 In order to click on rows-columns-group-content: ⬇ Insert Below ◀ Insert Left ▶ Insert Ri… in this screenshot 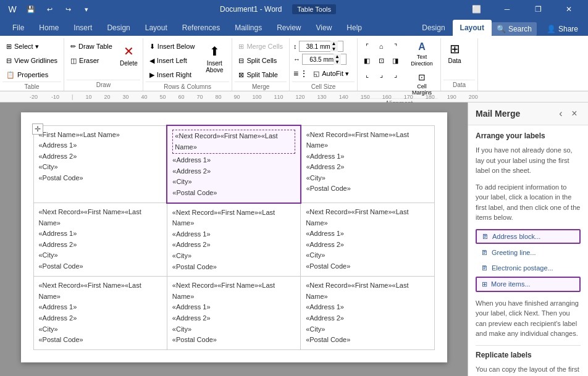, I will do `click(188, 61)`.